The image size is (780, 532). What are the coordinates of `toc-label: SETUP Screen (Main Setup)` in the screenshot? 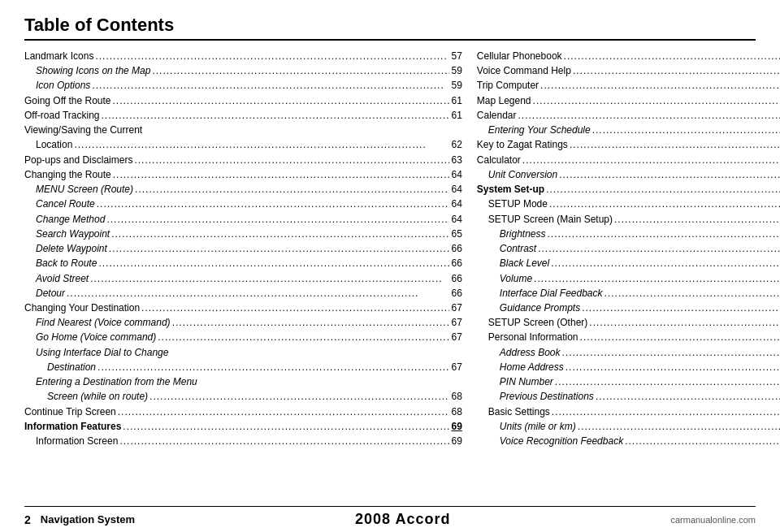 It's located at (551, 219).